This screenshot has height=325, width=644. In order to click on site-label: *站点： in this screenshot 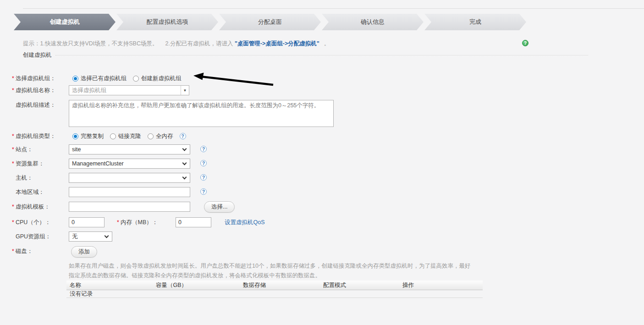, I will do `click(39, 149)`.